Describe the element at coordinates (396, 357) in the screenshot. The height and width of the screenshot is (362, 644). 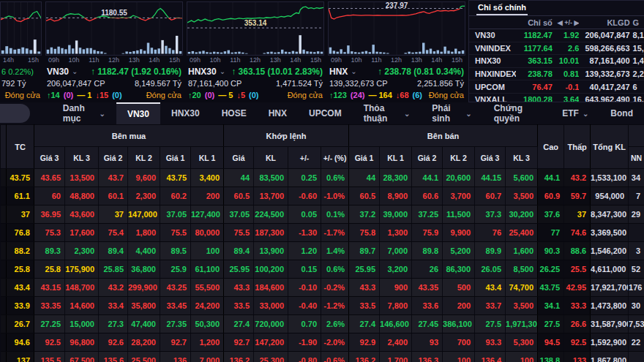
I see `sell-vol-1-cell: 1,700` at that location.